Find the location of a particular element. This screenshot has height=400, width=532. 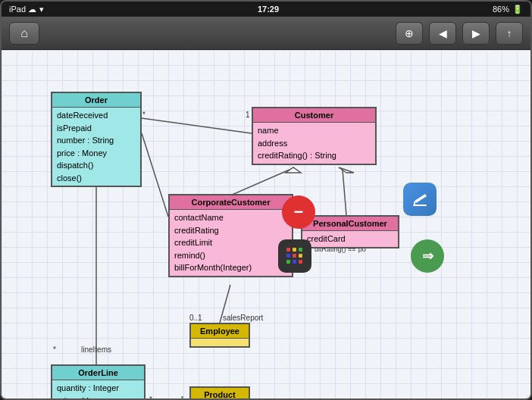

order-attr-3: number : String is located at coordinates (96, 141).